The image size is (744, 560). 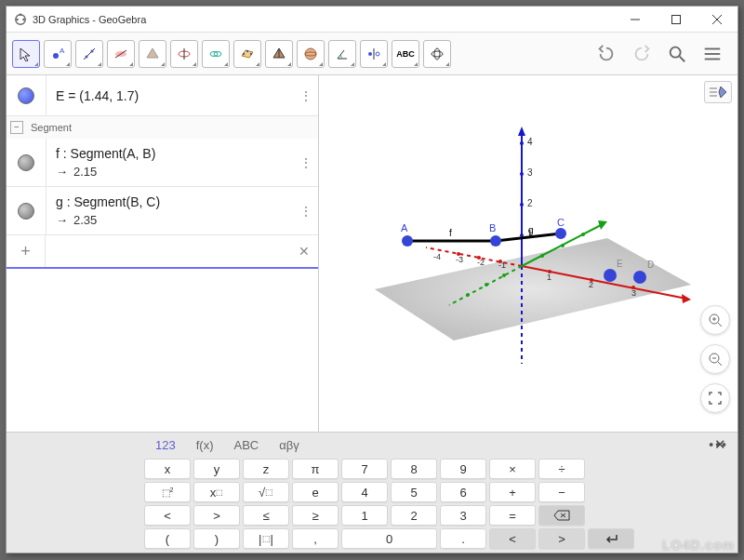 I want to click on tool-move, so click(x=26, y=54).